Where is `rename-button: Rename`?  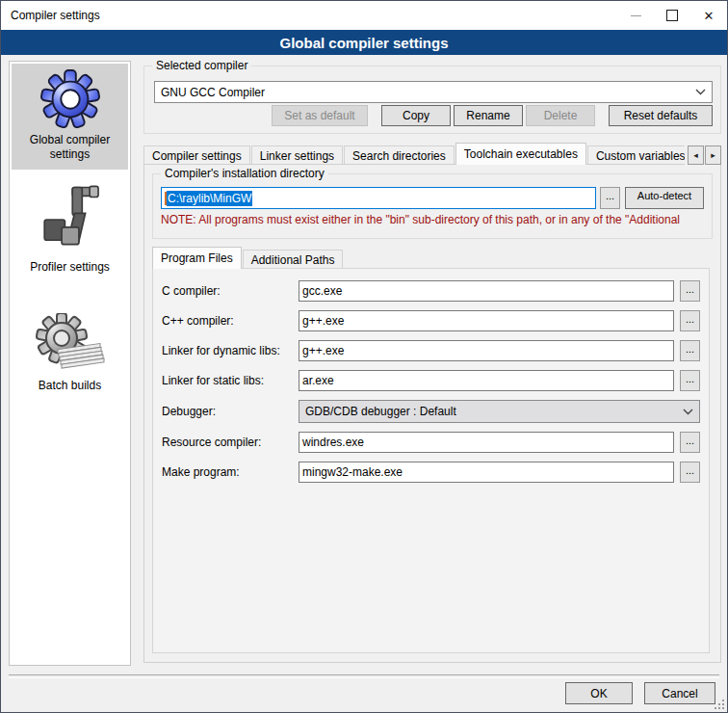 rename-button: Rename is located at coordinates (488, 116).